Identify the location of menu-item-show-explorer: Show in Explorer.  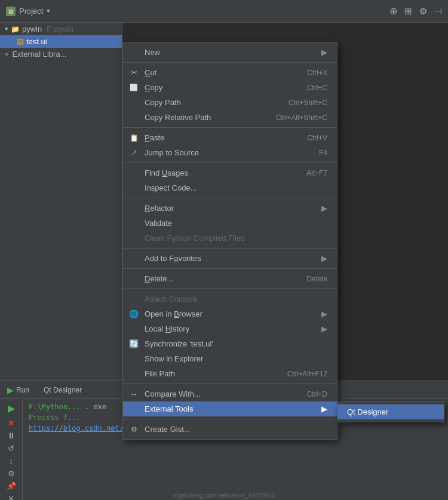
(230, 358).